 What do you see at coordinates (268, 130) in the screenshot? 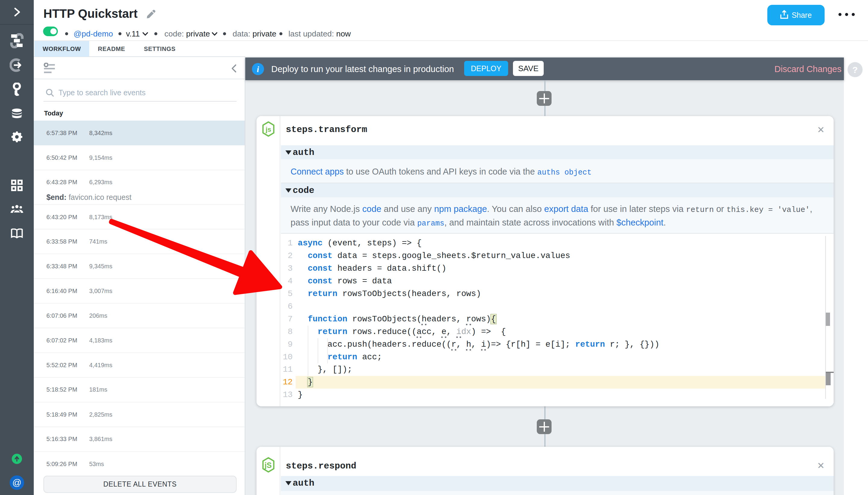
I see `svg-text: js` at bounding box center [268, 130].